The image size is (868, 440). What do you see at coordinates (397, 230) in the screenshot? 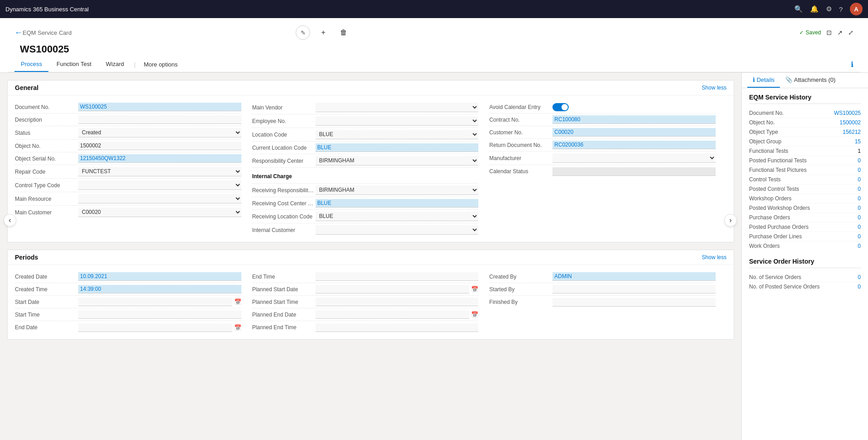
I see `internal-customer-select` at bounding box center [397, 230].